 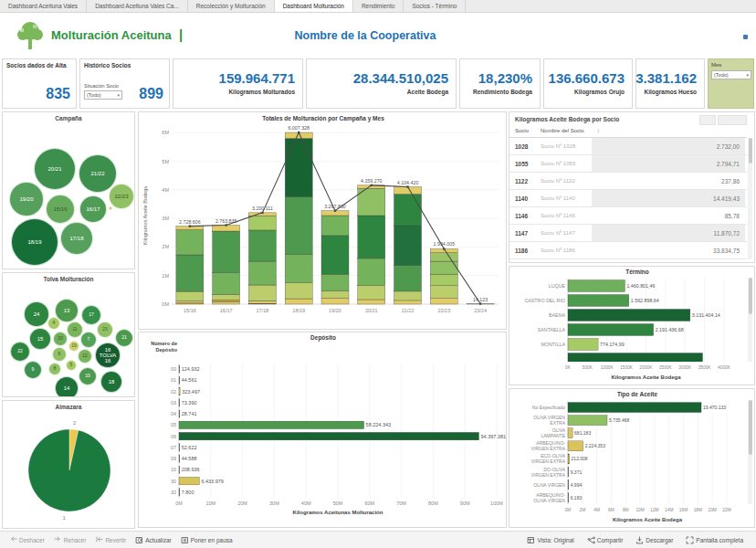 I want to click on bar-arbequino-oliva-virgen, so click(x=568, y=497).